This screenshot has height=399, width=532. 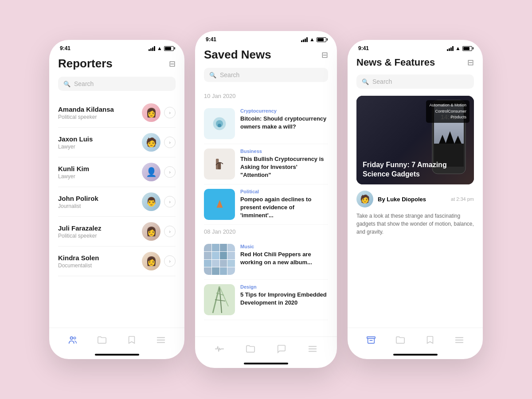 I want to click on featured-card: 14:42 Automation & MotionControlConsumer…, so click(x=415, y=140).